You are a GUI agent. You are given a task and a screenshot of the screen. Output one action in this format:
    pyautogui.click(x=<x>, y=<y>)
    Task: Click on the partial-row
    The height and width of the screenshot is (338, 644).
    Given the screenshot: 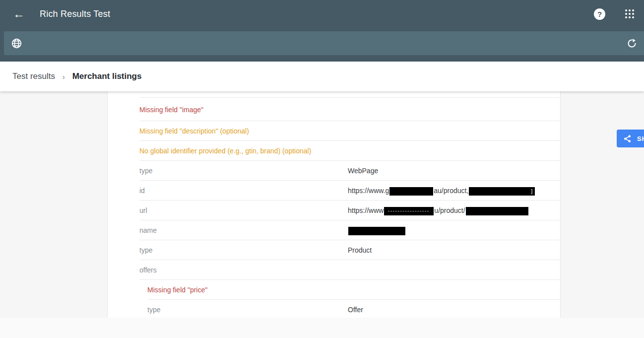 What is the action you would take?
    pyautogui.click(x=334, y=94)
    